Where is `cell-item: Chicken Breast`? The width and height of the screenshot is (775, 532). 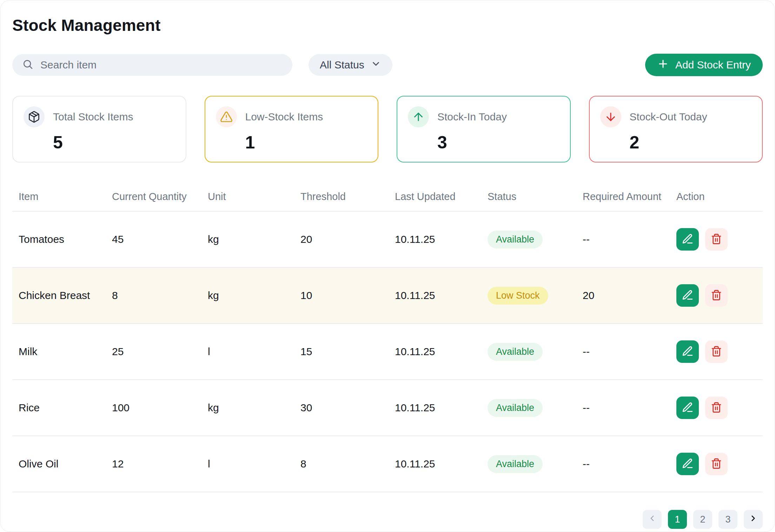
cell-item: Chicken Breast is located at coordinates (59, 295).